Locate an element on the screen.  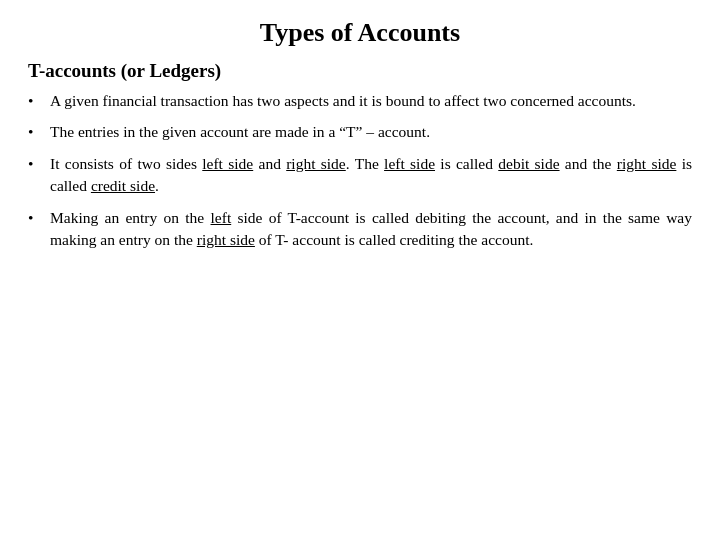
section-heading: T-accounts (or Ledgers) is located at coordinates (360, 71).